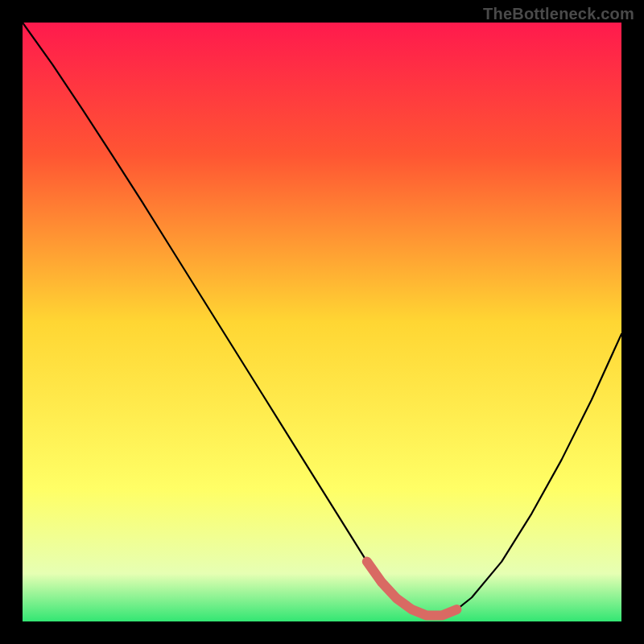 This screenshot has width=644, height=644. Describe the element at coordinates (559, 14) in the screenshot. I see `watermark-label: TheBottleneck.com` at that location.